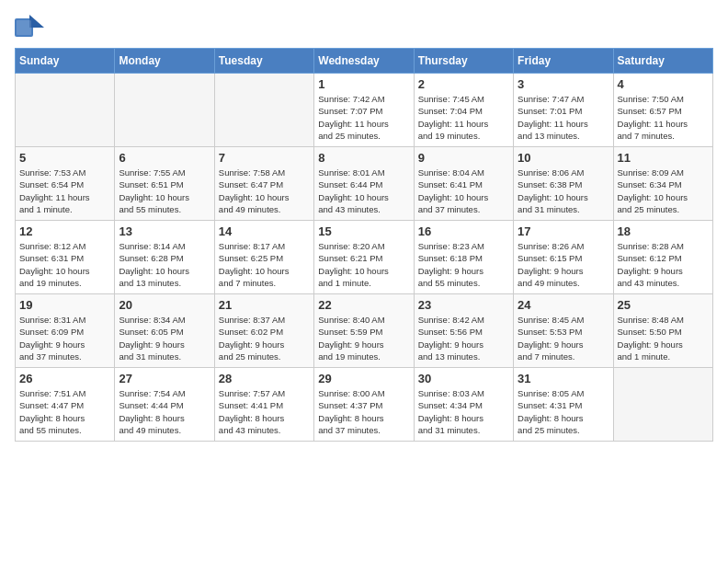  Describe the element at coordinates (563, 258) in the screenshot. I see `calendar-cell: 17Sunrise: 8:26 AM Sunset: 6:15 PM Dayli…` at that location.